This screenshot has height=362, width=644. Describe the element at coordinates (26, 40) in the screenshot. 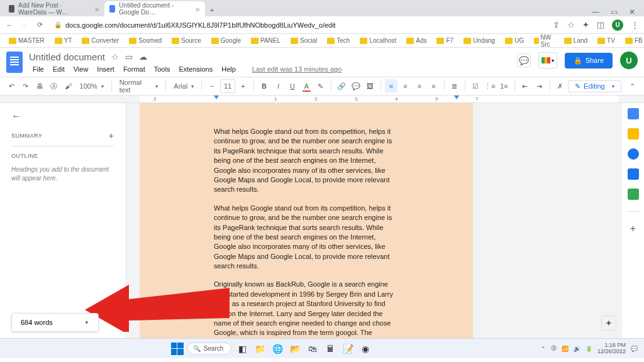

I see `bookmark-item: MASTER` at that location.